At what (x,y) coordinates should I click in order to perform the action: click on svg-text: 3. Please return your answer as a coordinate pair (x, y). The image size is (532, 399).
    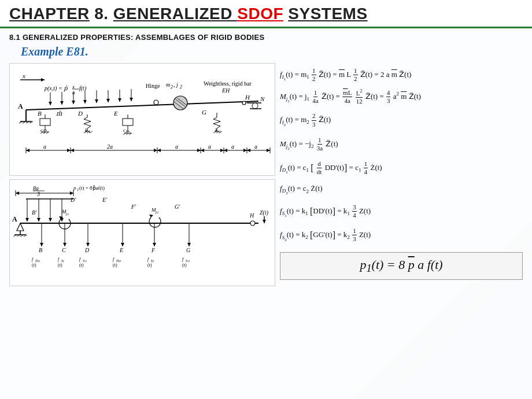
    Looking at the image, I should click on (38, 194).